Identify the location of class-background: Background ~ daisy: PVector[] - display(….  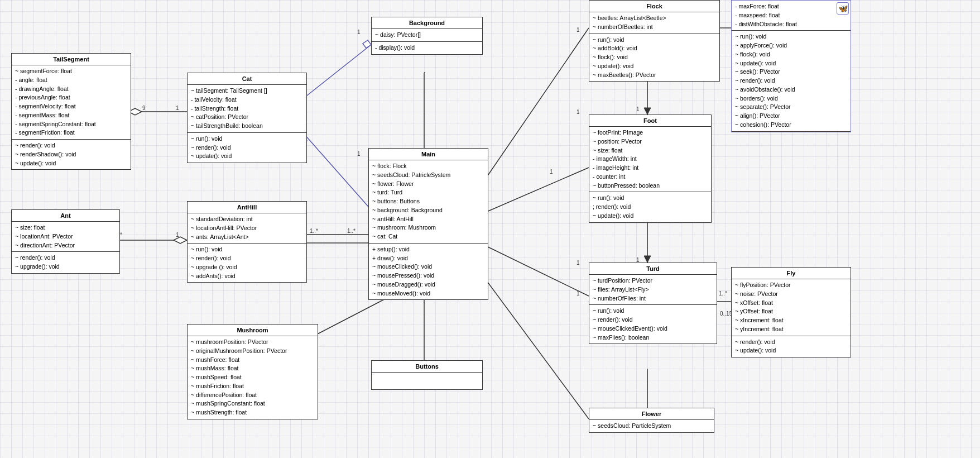
(427, 36).